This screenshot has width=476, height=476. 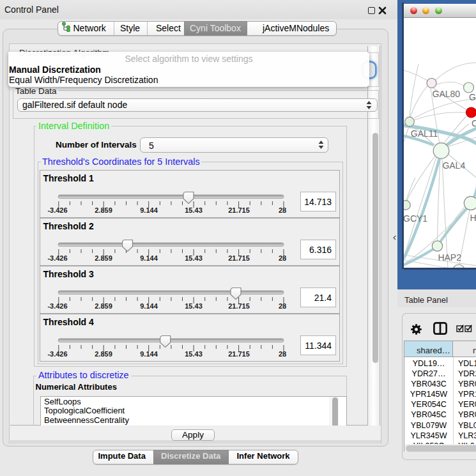 What do you see at coordinates (450, 257) in the screenshot?
I see `svg-text: HAP2` at bounding box center [450, 257].